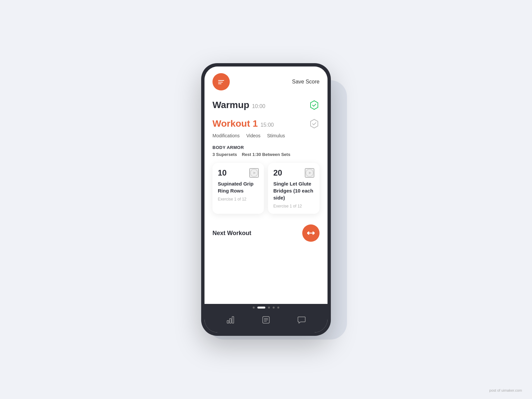 The image size is (532, 399). I want to click on exercise-num-2: Exercise 1 of 12, so click(294, 206).